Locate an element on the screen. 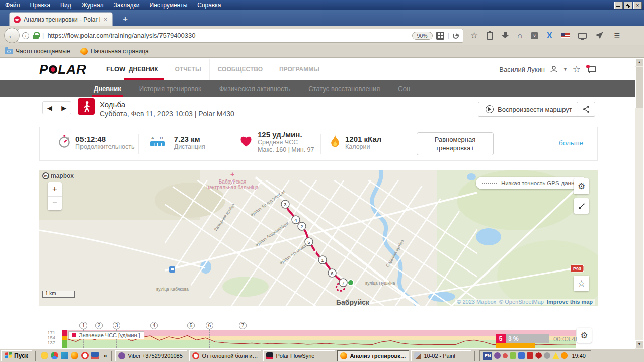 Image resolution: width=644 pixels, height=362 pixels. reload-icon is located at coordinates (456, 36).